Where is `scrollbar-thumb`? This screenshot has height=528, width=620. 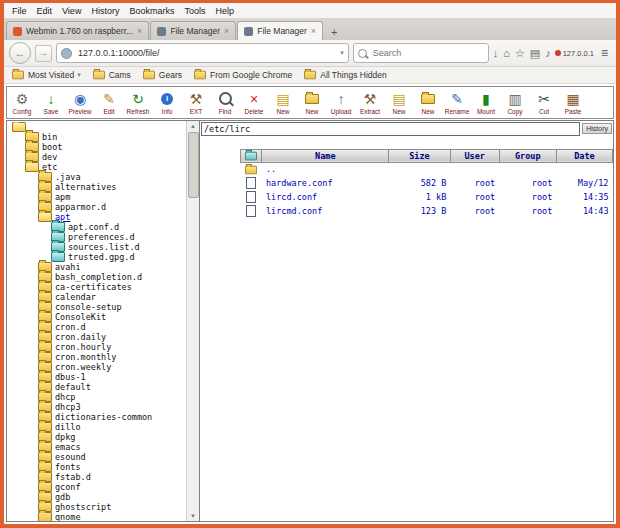
scrollbar-thumb is located at coordinates (194, 165).